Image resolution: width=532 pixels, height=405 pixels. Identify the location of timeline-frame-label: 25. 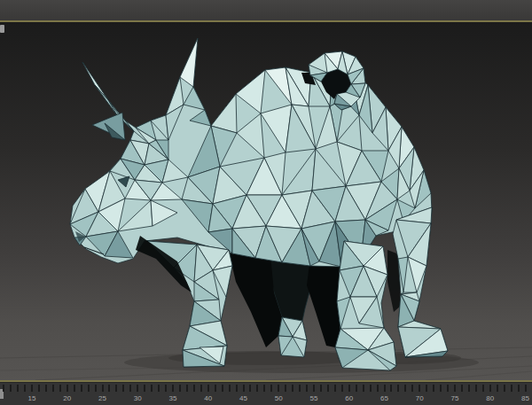
(103, 399).